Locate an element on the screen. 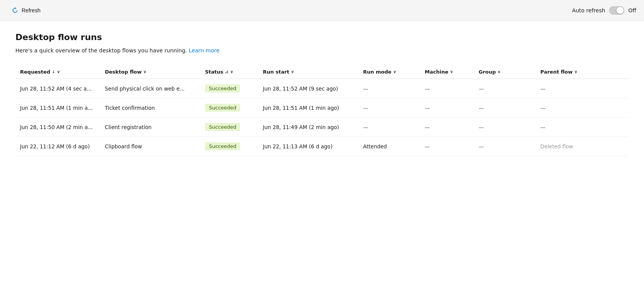  cell-run-start: Jun 28, 11:49 AM (2 min ago) is located at coordinates (308, 127).